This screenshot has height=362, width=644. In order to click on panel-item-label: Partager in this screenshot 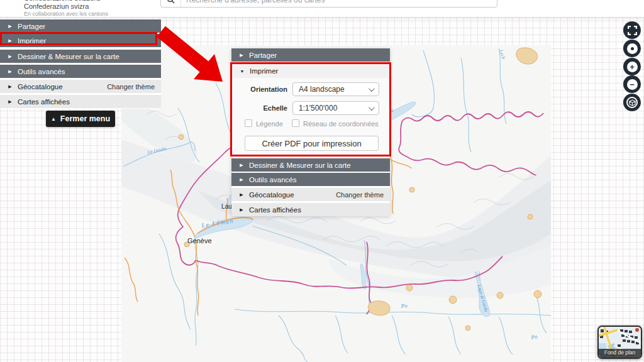, I will do `click(263, 55)`.